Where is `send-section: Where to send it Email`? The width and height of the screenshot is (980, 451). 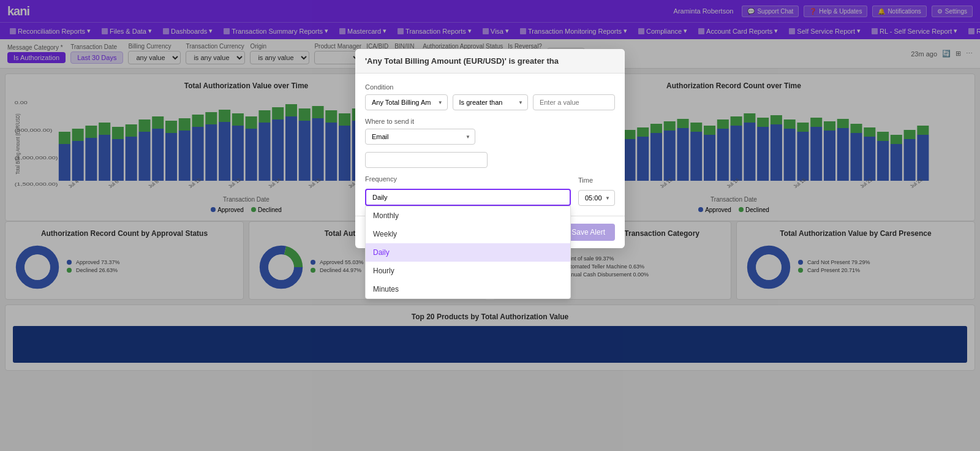
send-section: Where to send it Email is located at coordinates (490, 143).